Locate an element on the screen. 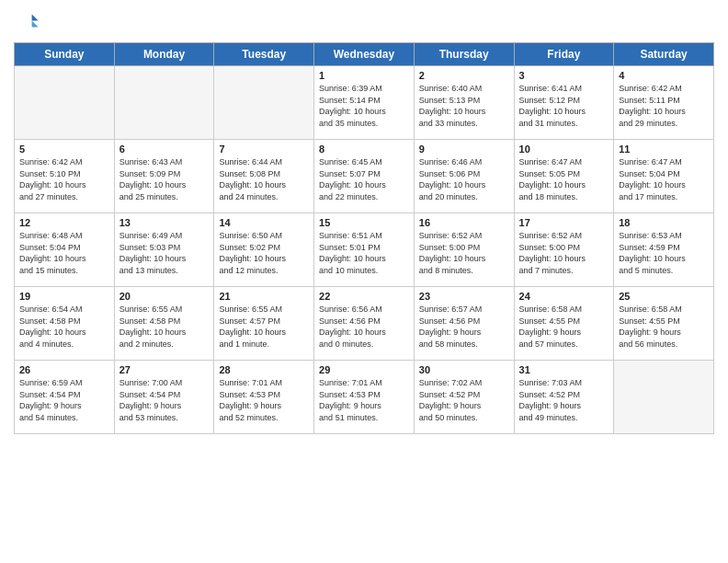 The width and height of the screenshot is (728, 563). day-number: 23 is located at coordinates (464, 296).